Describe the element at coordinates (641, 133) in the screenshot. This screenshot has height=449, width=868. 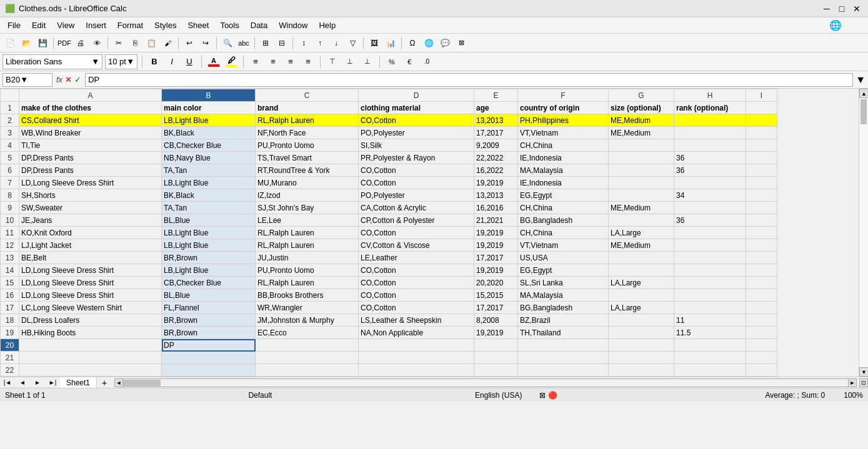
I see `cell-G3: ME,Medium` at that location.